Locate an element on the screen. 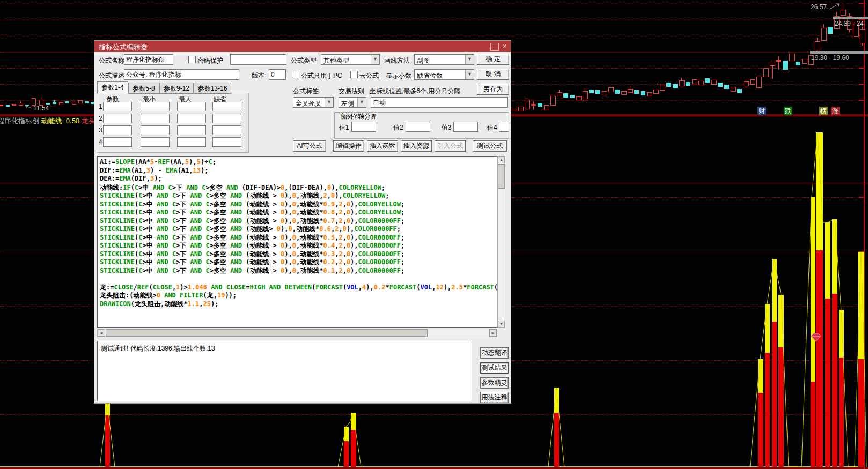 The height and width of the screenshot is (469, 868). version-label: 版本 is located at coordinates (258, 76).